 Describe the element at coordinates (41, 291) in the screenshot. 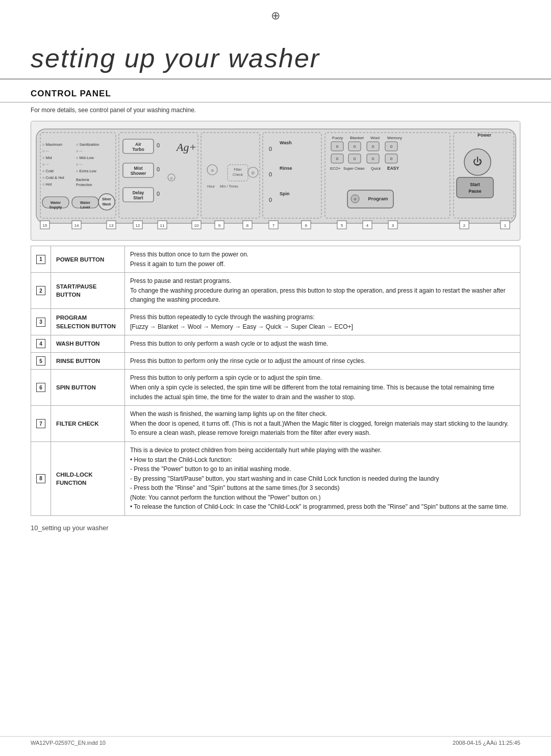

I see `row-number: 2` at that location.